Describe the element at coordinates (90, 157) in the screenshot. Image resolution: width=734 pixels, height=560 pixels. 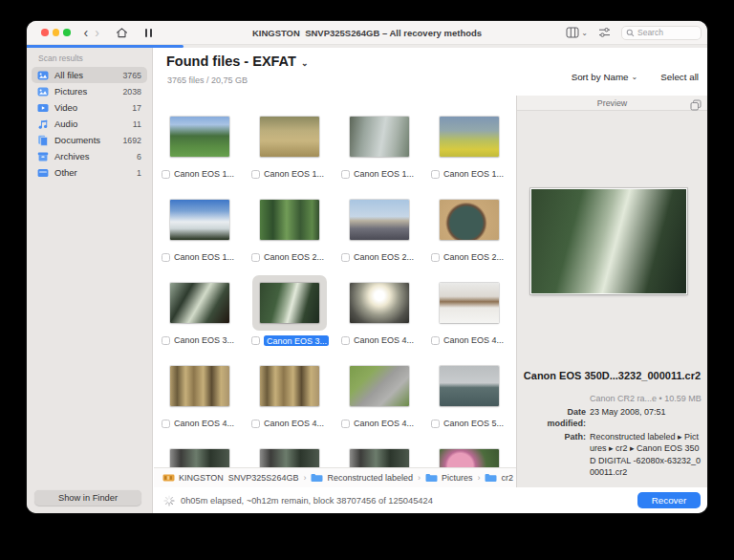
I see `sidebar-item-archives: Archives 6` at that location.